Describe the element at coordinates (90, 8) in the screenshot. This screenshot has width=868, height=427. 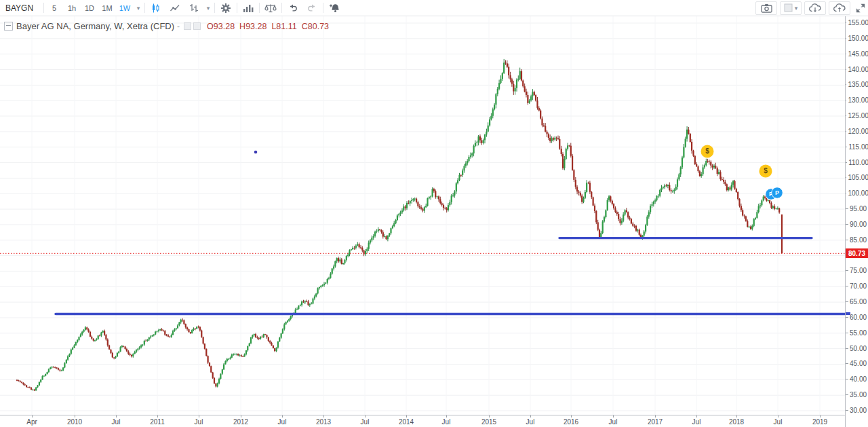
I see `interval-button-1d: 1D` at that location.